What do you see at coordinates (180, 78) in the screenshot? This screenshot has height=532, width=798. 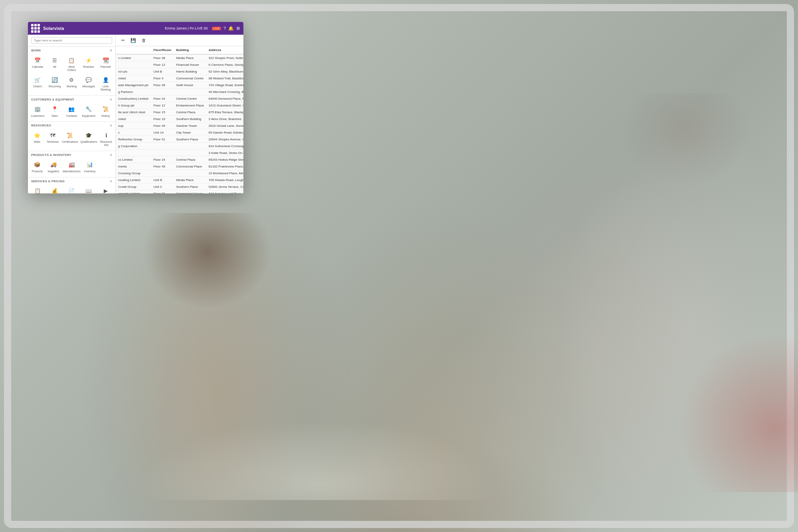 I see `table-row: mited Floor 4 Commercial Centre 98 Molan…` at bounding box center [180, 78].